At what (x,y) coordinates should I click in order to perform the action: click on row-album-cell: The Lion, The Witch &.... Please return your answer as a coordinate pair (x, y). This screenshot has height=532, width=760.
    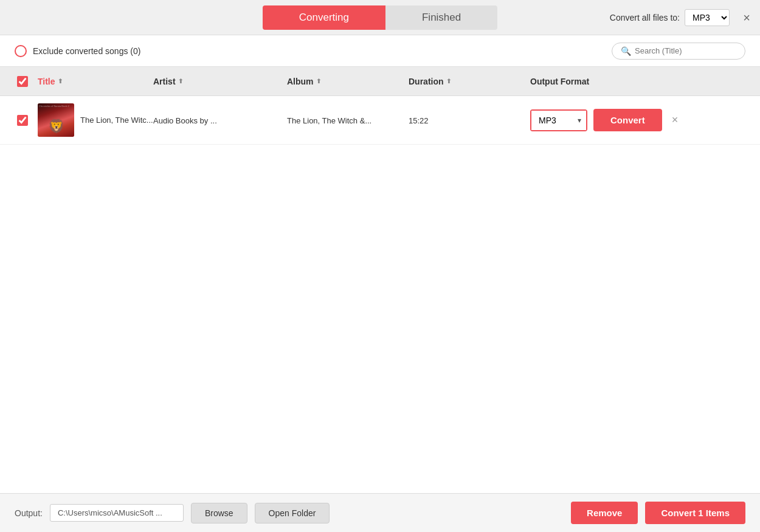
    Looking at the image, I should click on (348, 120).